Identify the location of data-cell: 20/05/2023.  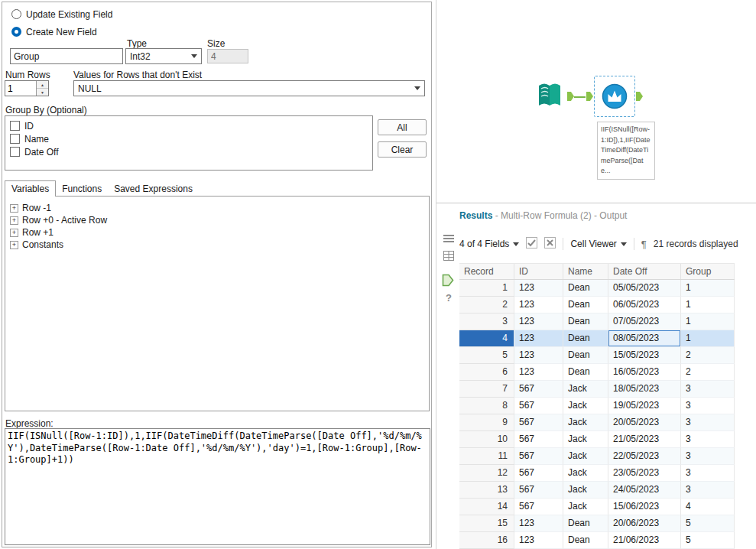
(645, 423).